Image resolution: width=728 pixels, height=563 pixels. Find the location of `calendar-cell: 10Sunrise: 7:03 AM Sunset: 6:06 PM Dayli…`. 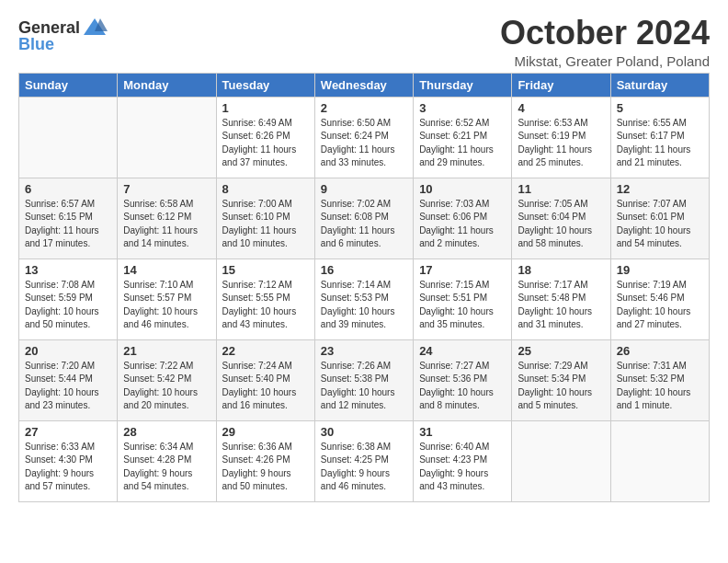

calendar-cell: 10Sunrise: 7:03 AM Sunset: 6:06 PM Dayli… is located at coordinates (463, 218).